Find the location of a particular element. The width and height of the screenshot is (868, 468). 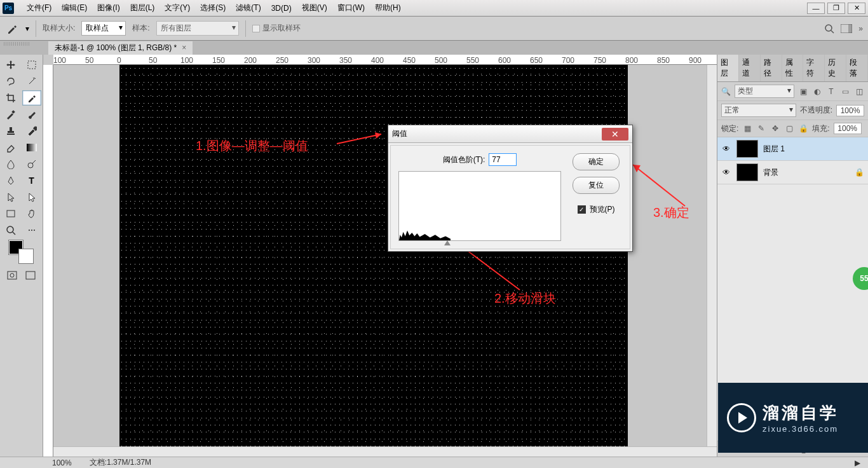

path-select-tool is located at coordinates (11, 197).